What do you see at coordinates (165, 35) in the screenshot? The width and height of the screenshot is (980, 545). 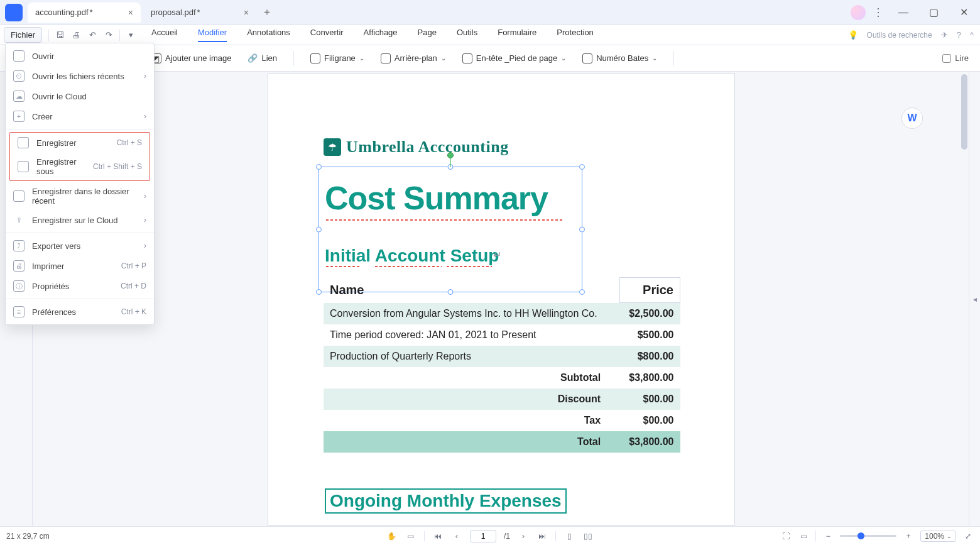 I see `menu-accueil: Accueil` at bounding box center [165, 35].